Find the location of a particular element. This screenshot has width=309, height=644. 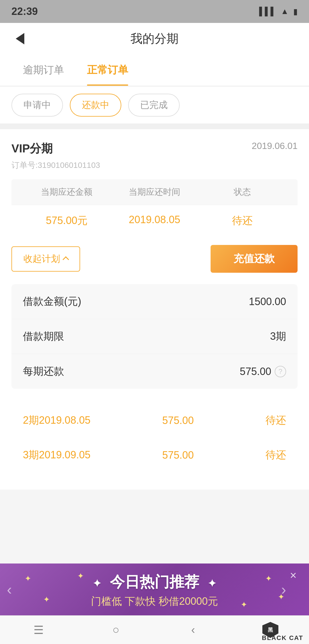

installment-status-3: 待还 is located at coordinates (276, 455).